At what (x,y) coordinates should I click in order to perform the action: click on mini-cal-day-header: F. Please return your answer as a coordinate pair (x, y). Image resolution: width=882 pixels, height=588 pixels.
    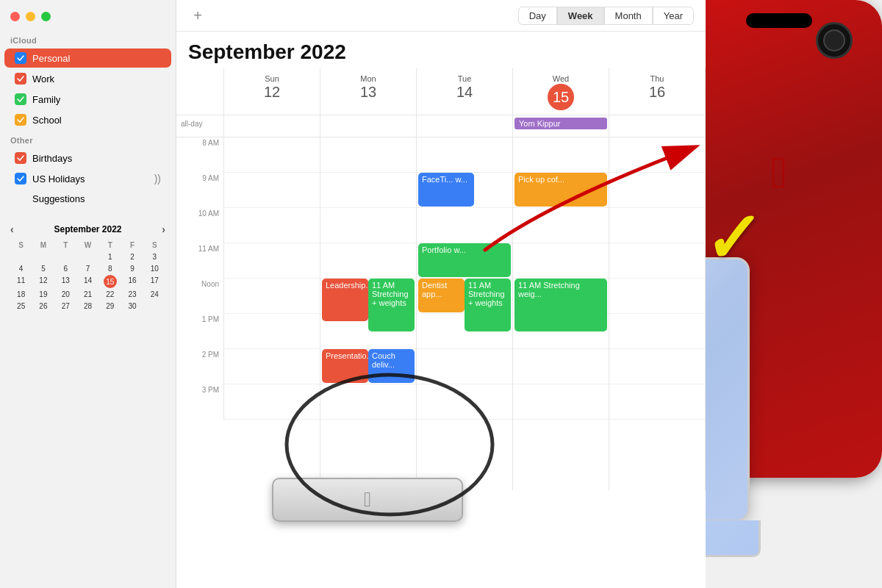
    Looking at the image, I should click on (132, 245).